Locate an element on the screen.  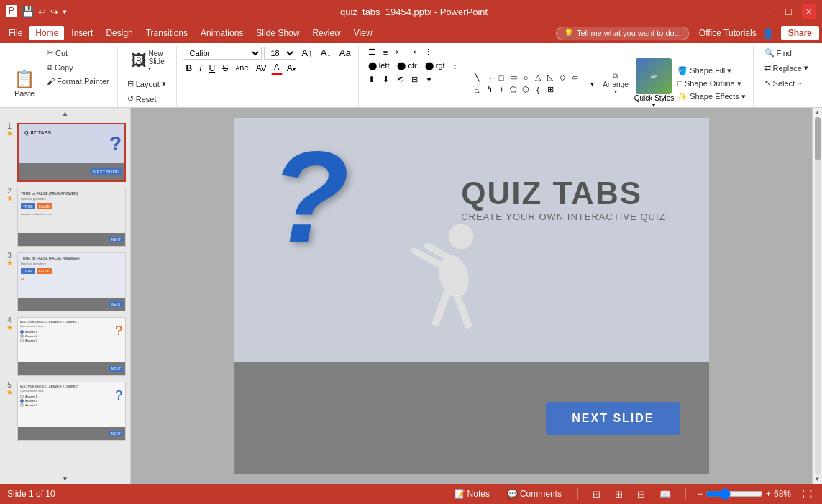
next-slide-button: NEXT SLIDE is located at coordinates (613, 418).